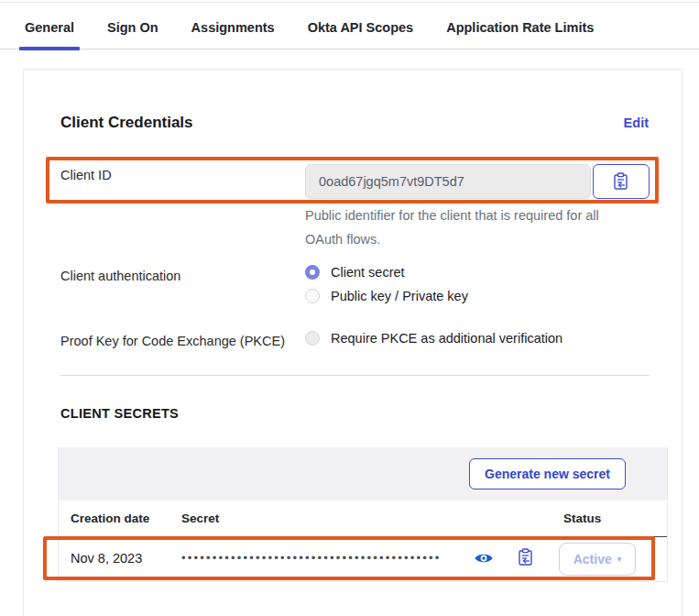  What do you see at coordinates (368, 272) in the screenshot?
I see `client-secret-radio-label: Client secret` at bounding box center [368, 272].